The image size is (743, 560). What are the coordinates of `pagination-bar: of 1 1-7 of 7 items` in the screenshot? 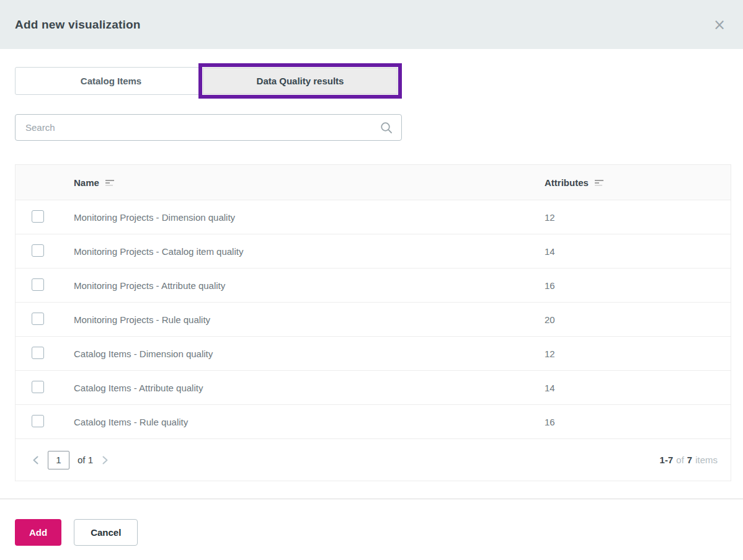 It's located at (373, 460).